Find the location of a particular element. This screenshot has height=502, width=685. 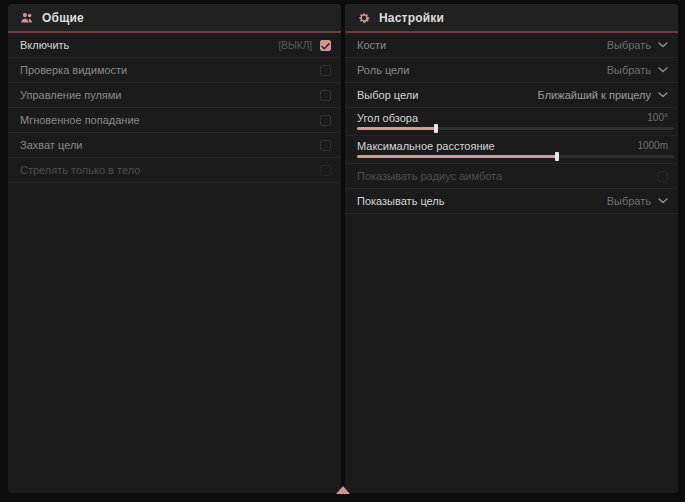

slider-value: 1000m is located at coordinates (652, 146).